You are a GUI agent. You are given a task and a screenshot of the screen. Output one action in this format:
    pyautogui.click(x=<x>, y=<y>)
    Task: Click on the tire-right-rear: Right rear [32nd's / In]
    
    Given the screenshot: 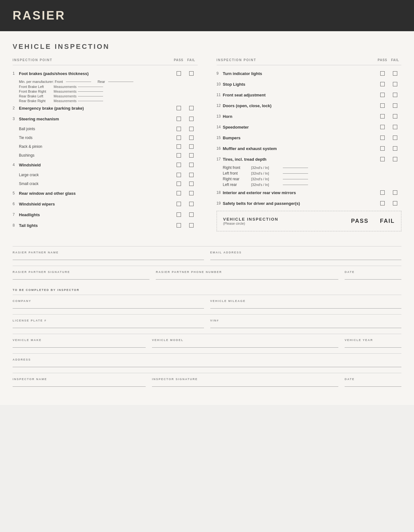 What is the action you would take?
    pyautogui.click(x=309, y=179)
    